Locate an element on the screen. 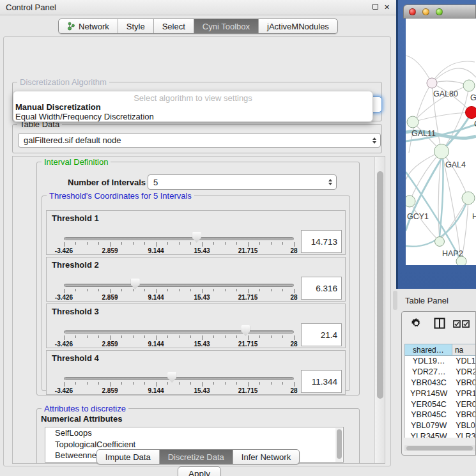 The width and height of the screenshot is (476, 476). horizontal-scrollbar-thumb is located at coordinates (440, 449).